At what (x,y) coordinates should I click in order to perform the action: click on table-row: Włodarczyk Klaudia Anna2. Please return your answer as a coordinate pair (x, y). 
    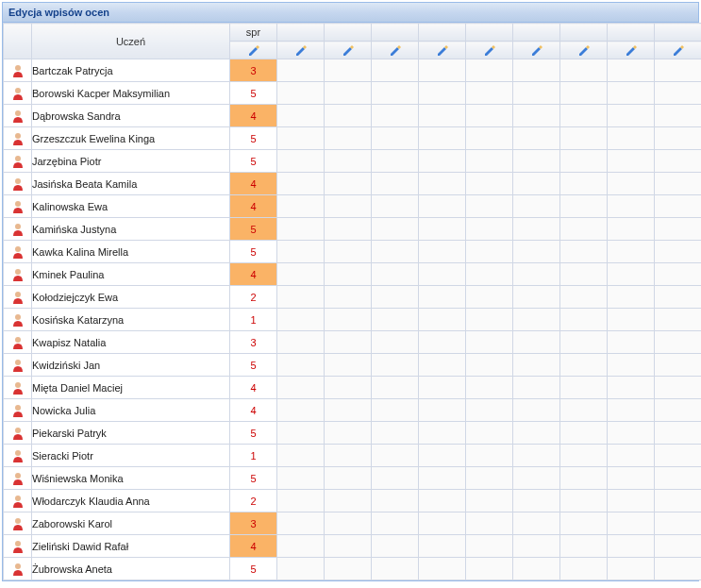
    Looking at the image, I should click on (353, 501).